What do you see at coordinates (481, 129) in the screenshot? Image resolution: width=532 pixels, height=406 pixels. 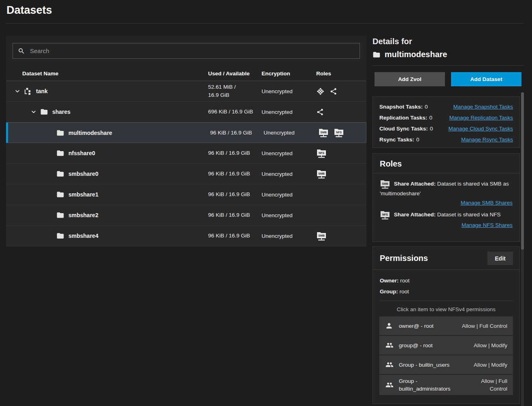 I see `task-manage-link: Manage Cloud Sync Tasks` at bounding box center [481, 129].